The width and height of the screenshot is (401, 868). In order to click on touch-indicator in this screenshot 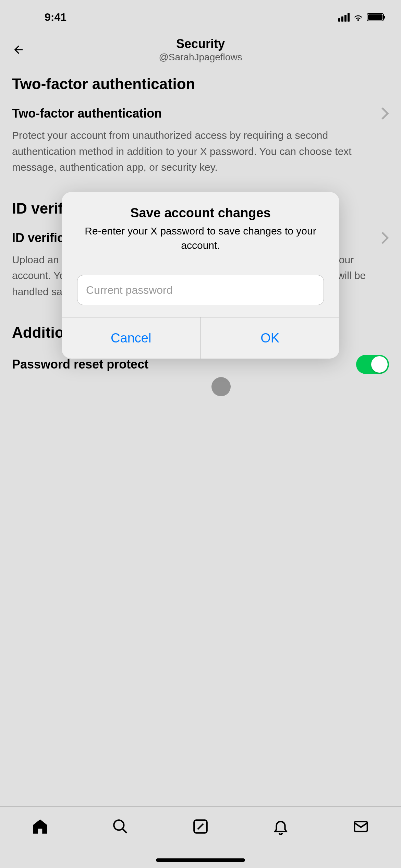, I will do `click(221, 387)`.